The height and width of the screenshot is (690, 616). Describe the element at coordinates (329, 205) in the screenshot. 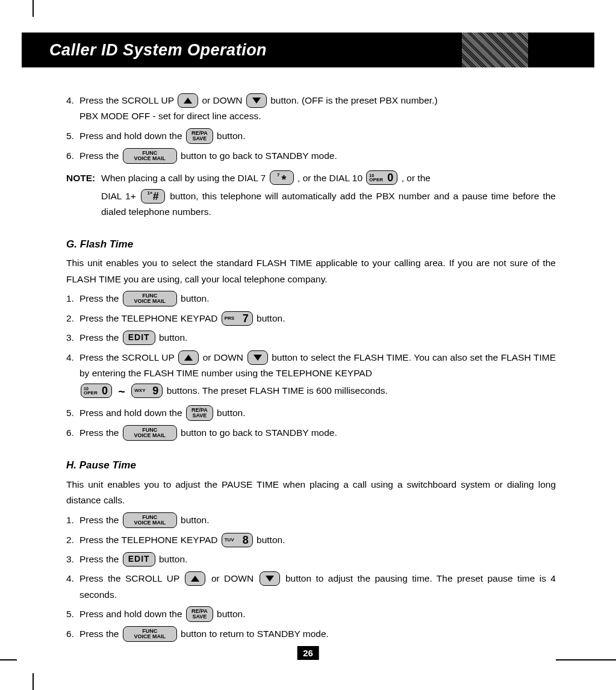

I see `note-cont: DIAL 1+ 1+ # button, this telephone will…` at that location.